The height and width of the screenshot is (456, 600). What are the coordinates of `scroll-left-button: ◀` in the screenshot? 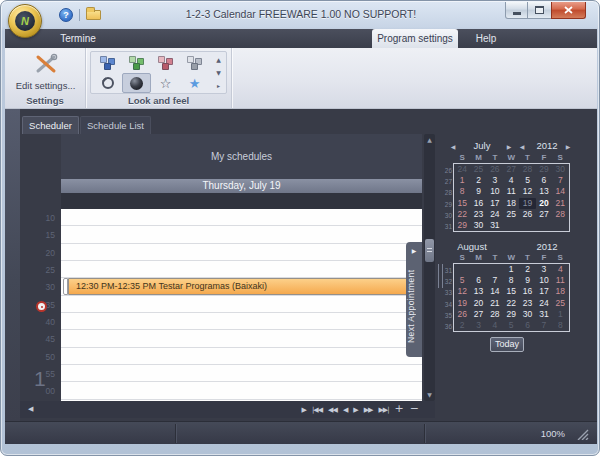 It's located at (30, 410).